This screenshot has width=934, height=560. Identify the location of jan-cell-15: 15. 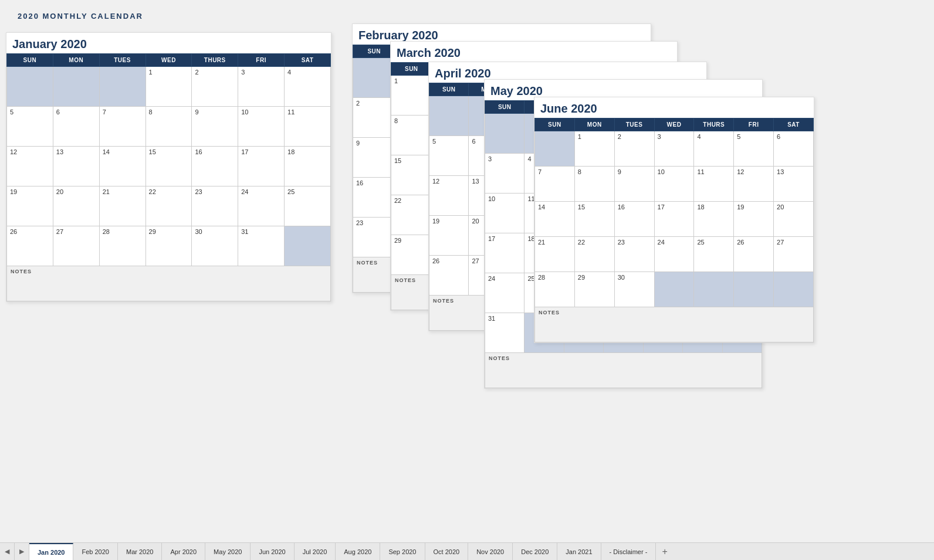
(169, 167).